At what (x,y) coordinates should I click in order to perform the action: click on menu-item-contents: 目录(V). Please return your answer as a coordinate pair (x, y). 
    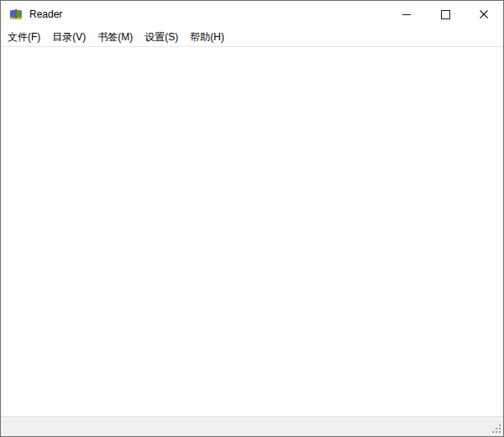
    Looking at the image, I should click on (69, 37).